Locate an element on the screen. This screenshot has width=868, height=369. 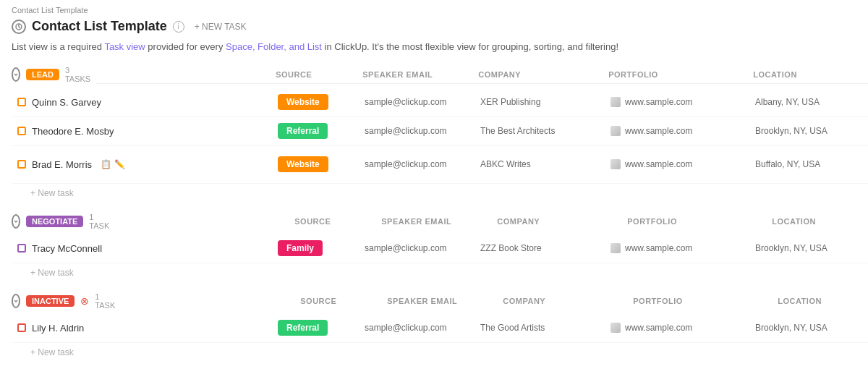
company-cell: The Best Architects is located at coordinates (540, 131).